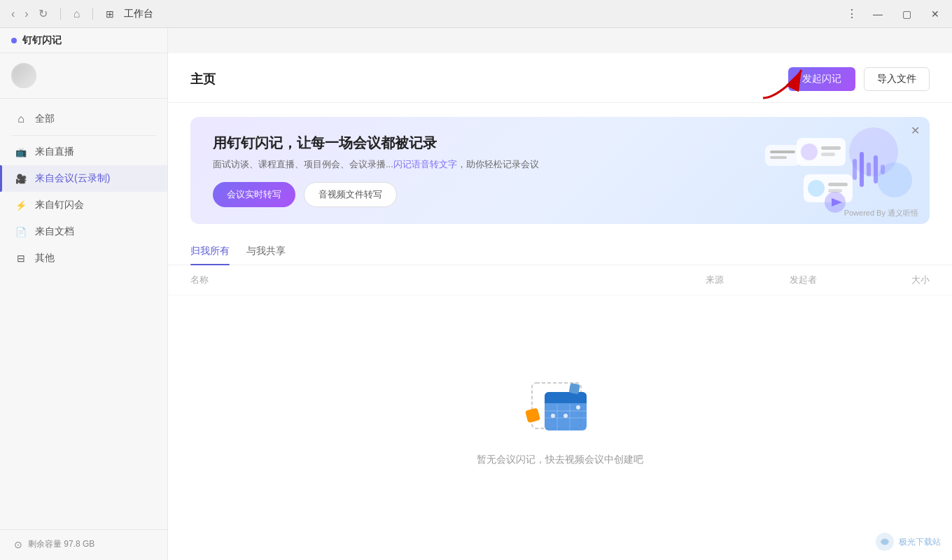  What do you see at coordinates (45, 258) in the screenshot?
I see `nav-label-other: 其他` at bounding box center [45, 258].